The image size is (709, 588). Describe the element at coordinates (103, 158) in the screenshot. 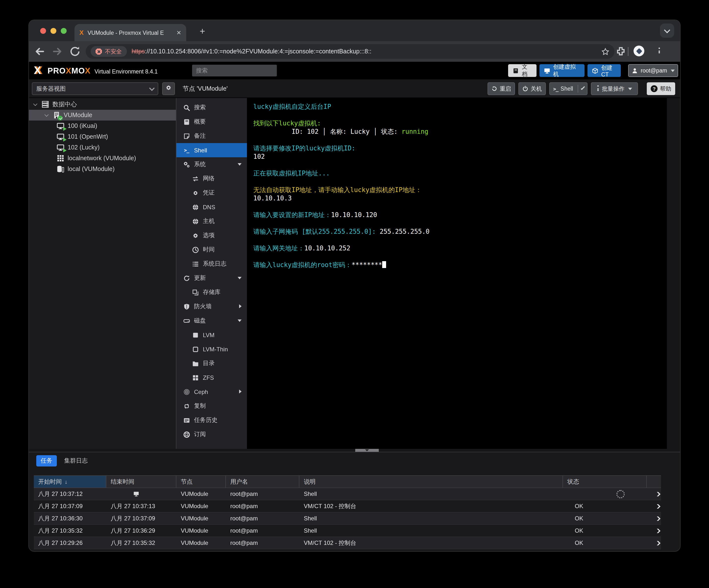

I see `tree-item-localnetwork: localnetwork (VUModule)` at that location.